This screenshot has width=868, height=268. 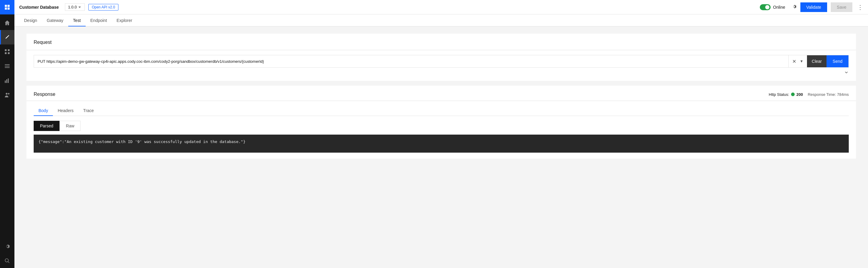 What do you see at coordinates (822, 94) in the screenshot?
I see `response-time-label: Response Time:` at bounding box center [822, 94].